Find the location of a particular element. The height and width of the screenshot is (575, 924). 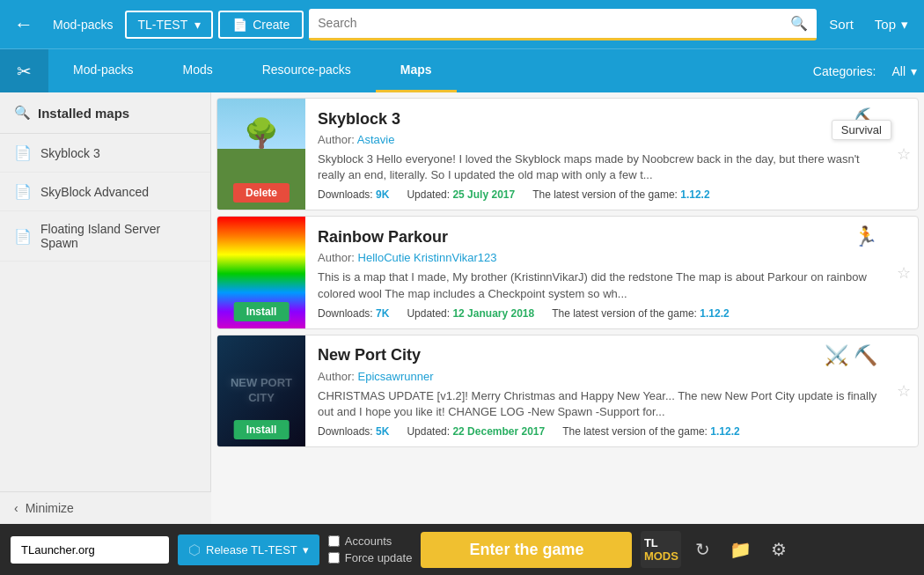

back-button: ← is located at coordinates (24, 25).